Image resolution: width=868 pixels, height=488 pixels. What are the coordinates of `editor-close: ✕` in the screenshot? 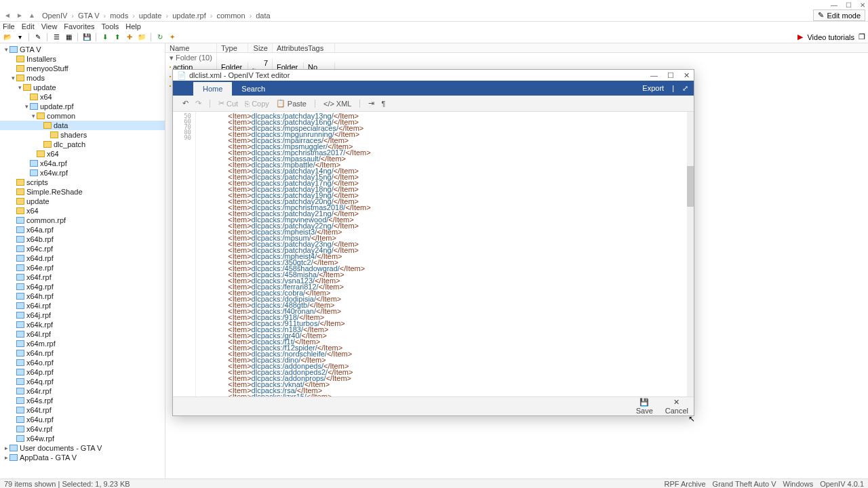 It's located at (686, 76).